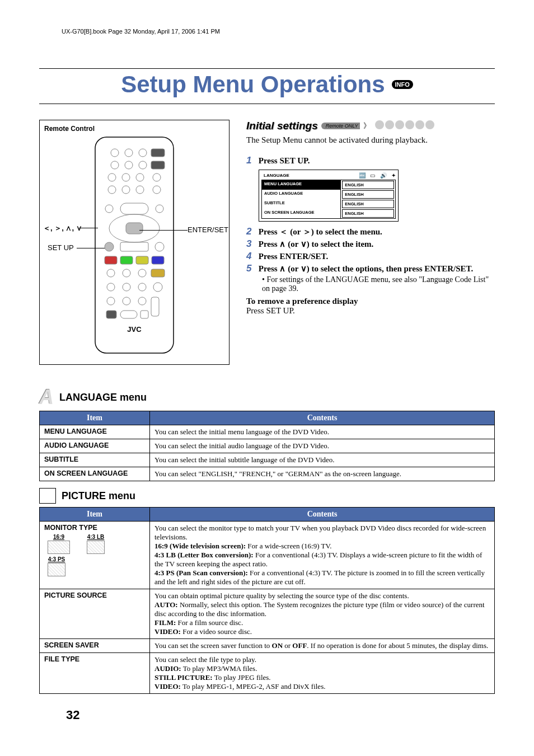 The image size is (534, 756). Describe the element at coordinates (134, 242) in the screenshot. I see `remote-control-panel: Remote Control` at that location.